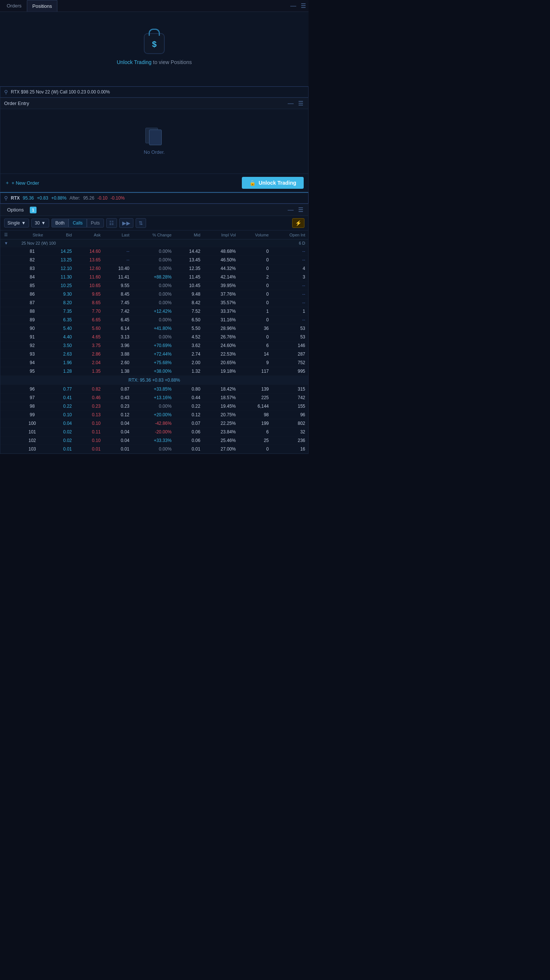 Image resolution: width=550 pixels, height=980 pixels. I want to click on tab-orders: Orders, so click(14, 6).